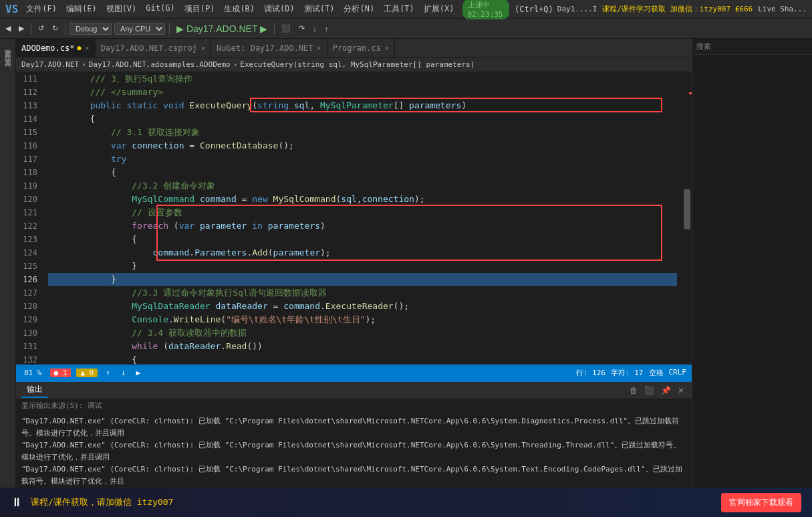  I want to click on right-scrollbar, so click(687, 218).